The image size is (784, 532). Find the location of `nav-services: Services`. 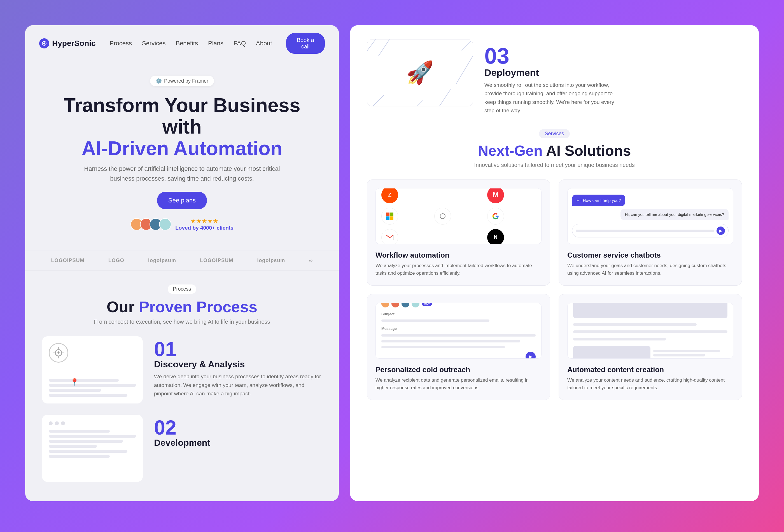

nav-services: Services is located at coordinates (154, 43).